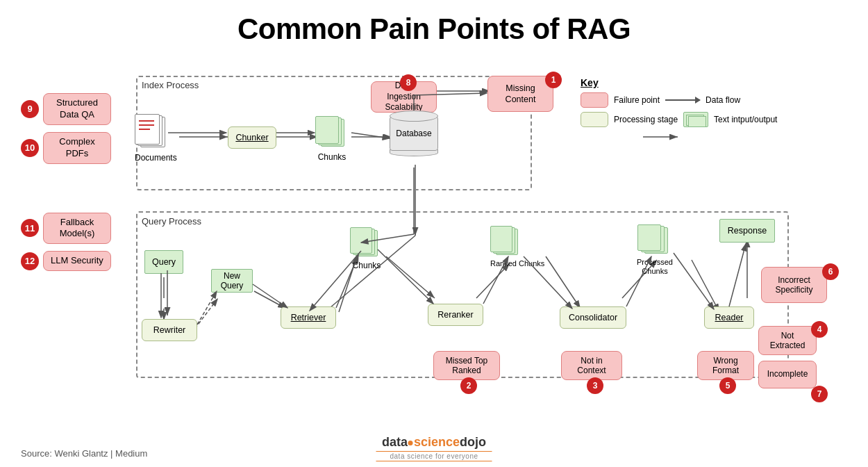 The width and height of the screenshot is (868, 467). I want to click on badge-3: 3, so click(595, 386).